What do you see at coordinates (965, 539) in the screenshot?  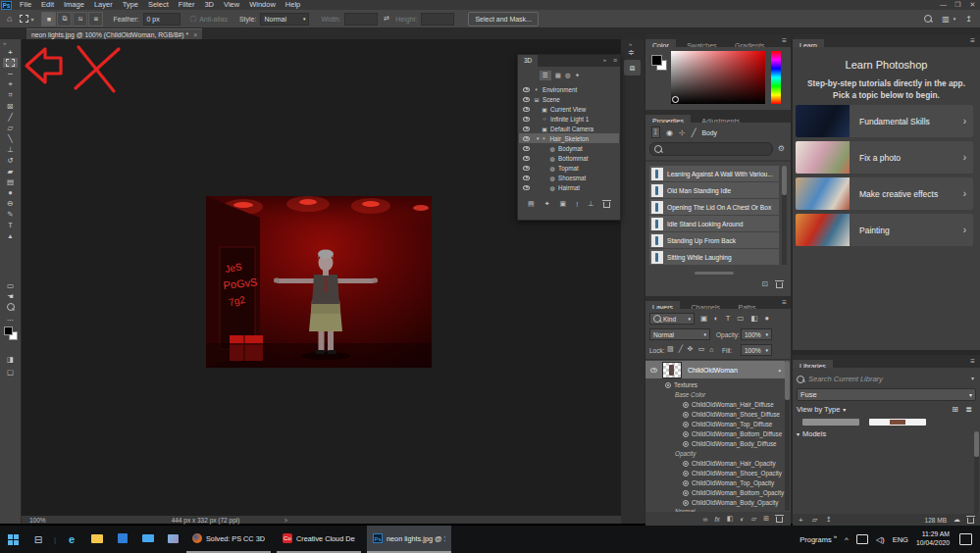 I see `action-center-icon` at bounding box center [965, 539].